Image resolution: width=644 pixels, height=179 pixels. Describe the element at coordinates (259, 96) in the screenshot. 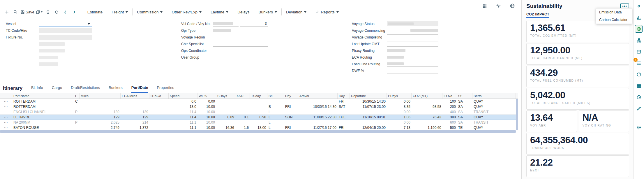

I see `column-header-tsday: TSday` at that location.